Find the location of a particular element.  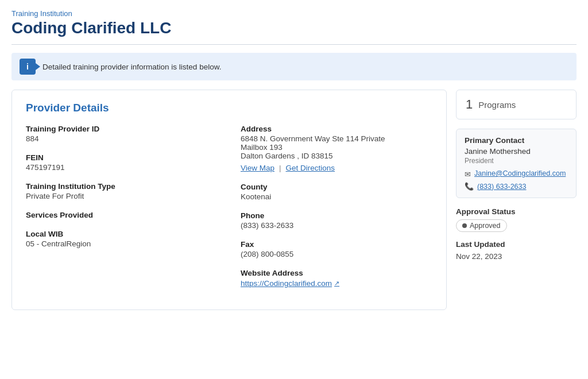

contact-phone-link: (833) 633-2633 is located at coordinates (502, 187).